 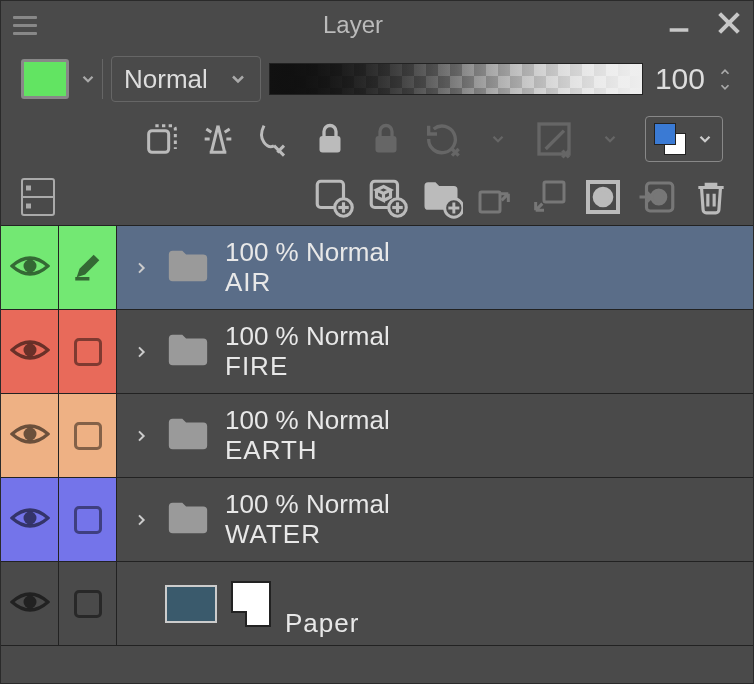 I want to click on refresh-disabled-icon, so click(x=442, y=139).